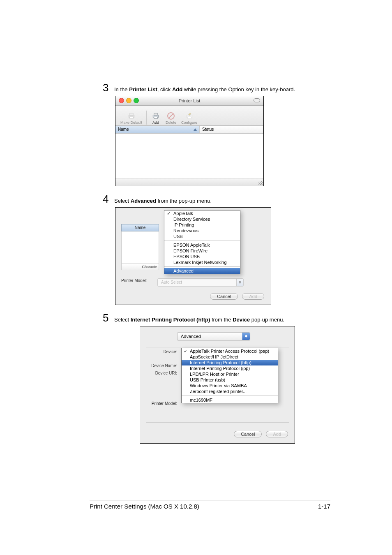 This screenshot has height=555, width=392. I want to click on step-4-text: Select Advanced from the pop-up menu., so click(163, 199).